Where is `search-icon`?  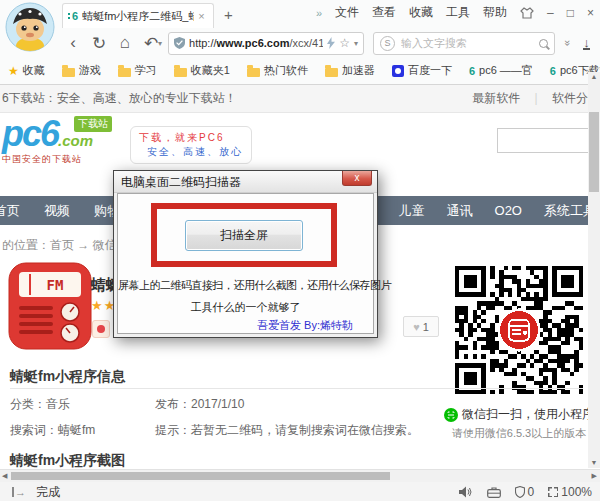 search-icon is located at coordinates (544, 44).